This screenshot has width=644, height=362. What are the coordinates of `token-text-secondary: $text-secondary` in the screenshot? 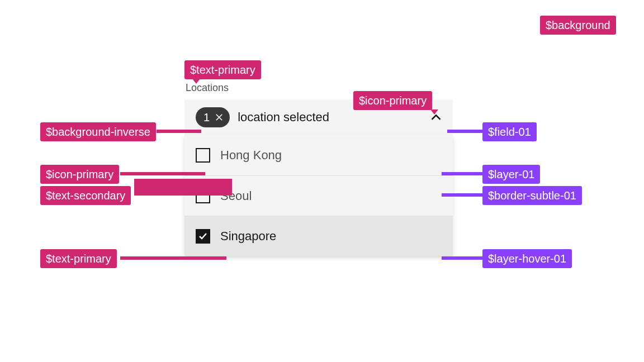 It's located at (86, 196).